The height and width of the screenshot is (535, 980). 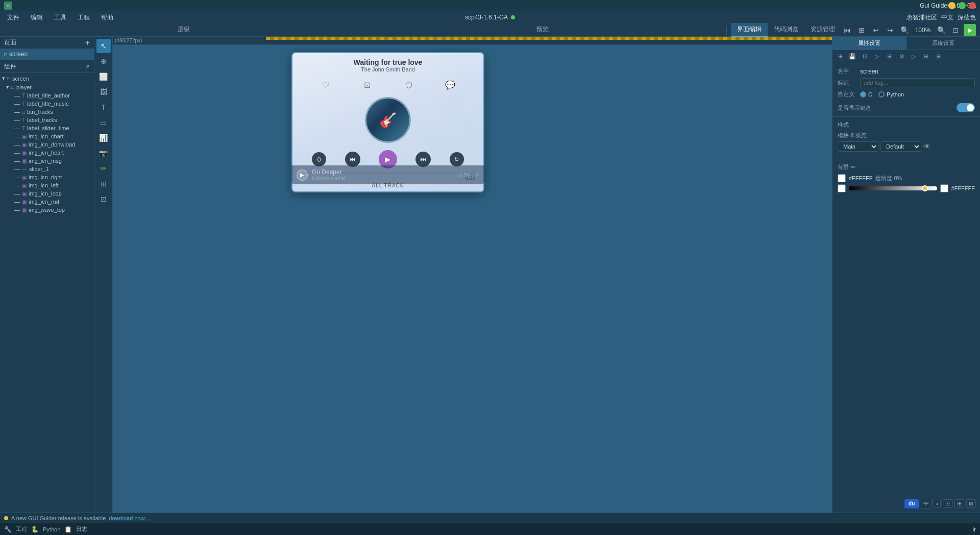 I want to click on song-title: Waiting for true love, so click(x=388, y=62).